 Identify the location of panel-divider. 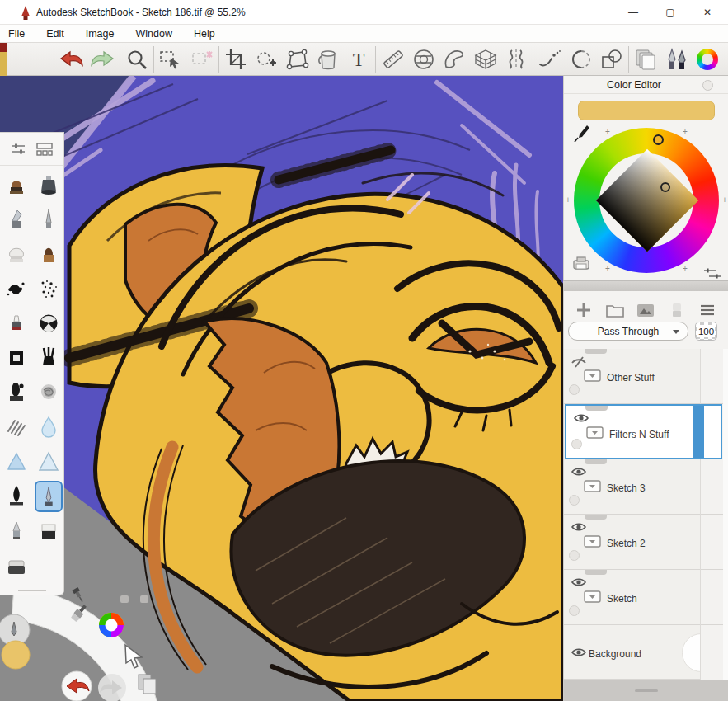
(646, 285).